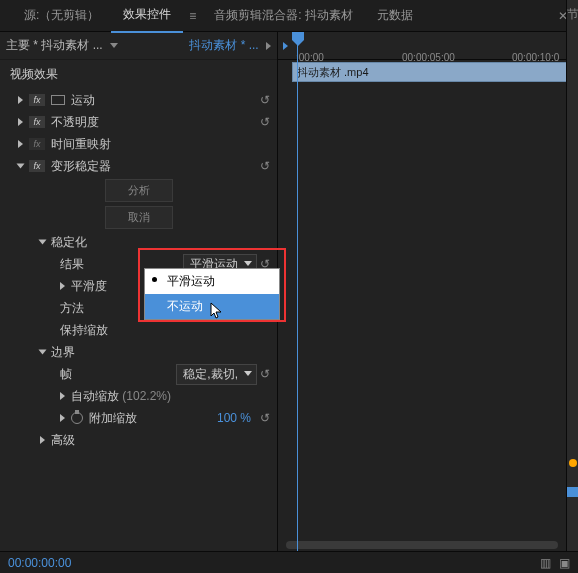 This screenshot has height=573, width=578. What do you see at coordinates (310, 58) in the screenshot?
I see `ruler-tick: :00:00` at bounding box center [310, 58].